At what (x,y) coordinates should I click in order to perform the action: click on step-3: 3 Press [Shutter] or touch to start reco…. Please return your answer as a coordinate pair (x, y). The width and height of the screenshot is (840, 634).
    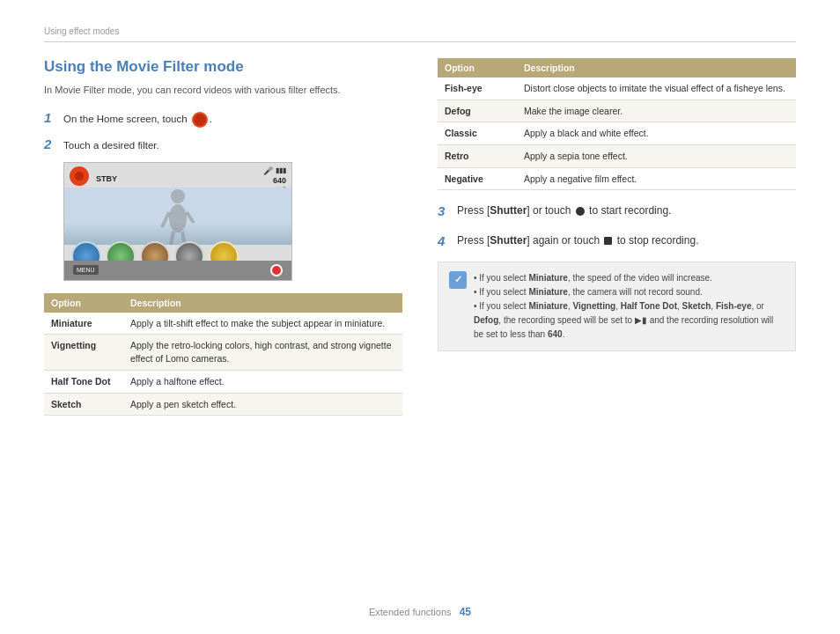
    Looking at the image, I should click on (616, 211).